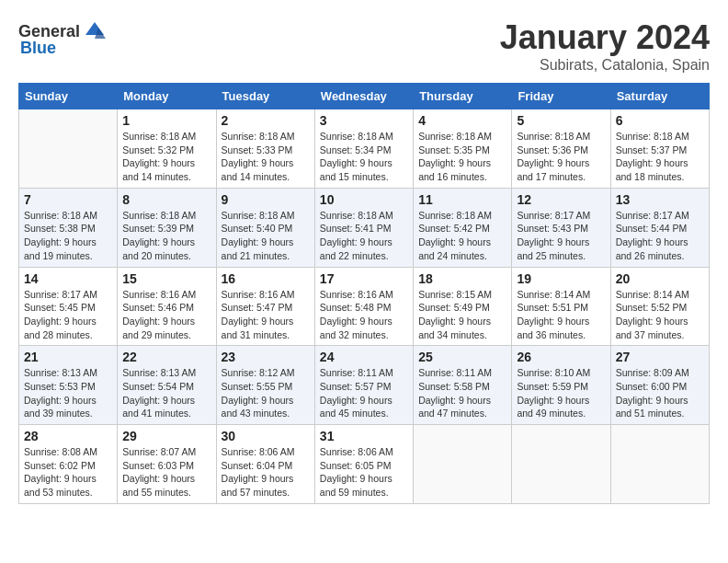 Image resolution: width=728 pixels, height=563 pixels. Describe the element at coordinates (364, 279) in the screenshot. I see `day-number: 17` at that location.